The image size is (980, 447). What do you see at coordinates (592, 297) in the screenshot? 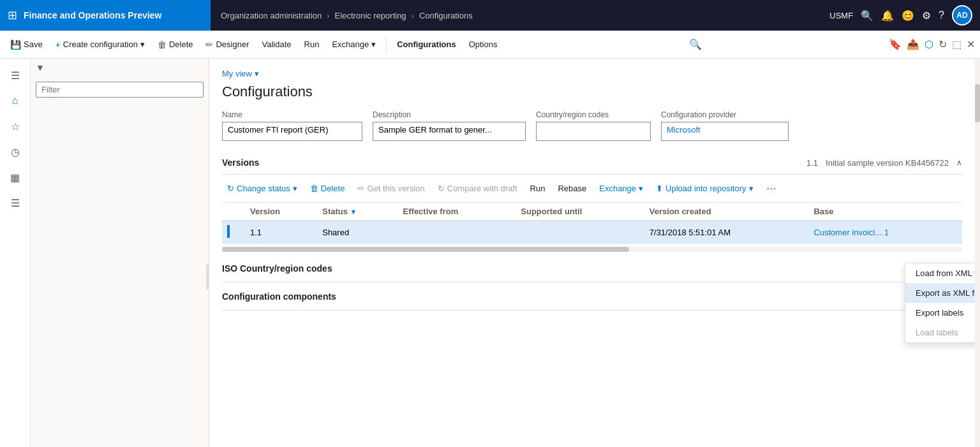
I see `config-components-section: Configuration components ∨` at bounding box center [592, 297].